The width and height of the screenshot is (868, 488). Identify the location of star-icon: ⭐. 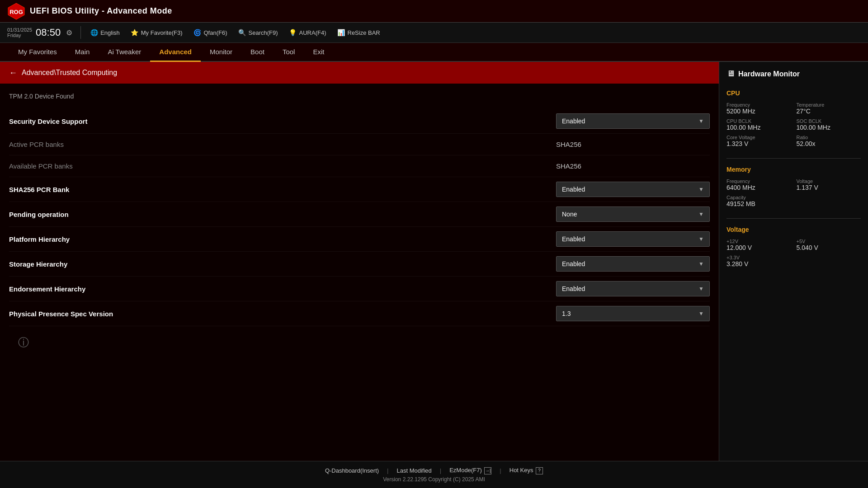
(135, 33).